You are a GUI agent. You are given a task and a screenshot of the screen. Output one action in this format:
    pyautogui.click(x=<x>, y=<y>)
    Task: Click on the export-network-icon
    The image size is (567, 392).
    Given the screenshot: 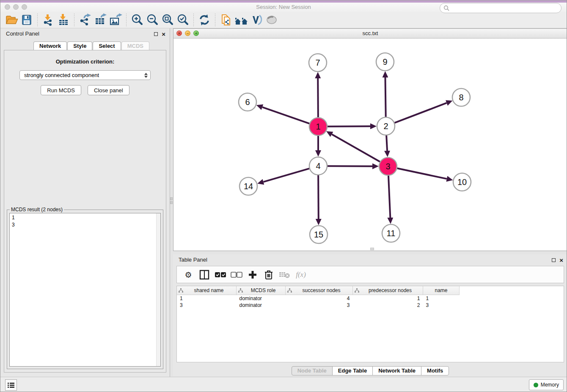 What is the action you would take?
    pyautogui.click(x=85, y=20)
    